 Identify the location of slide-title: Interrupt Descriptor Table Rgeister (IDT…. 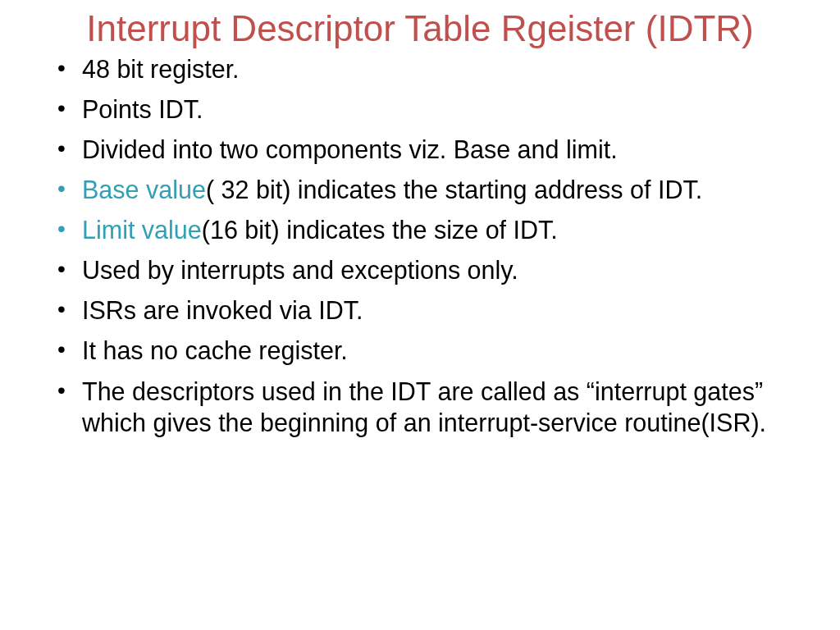
(420, 30).